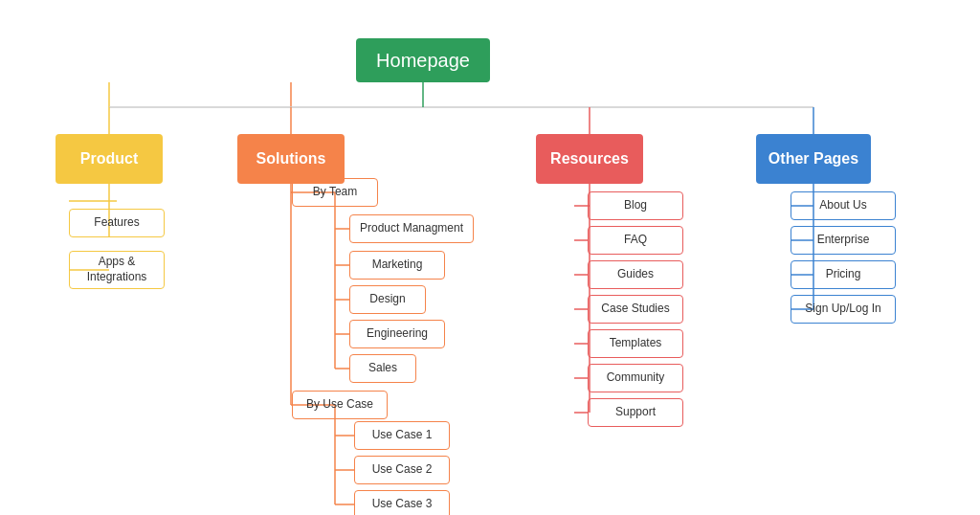 This screenshot has width=980, height=515. Describe the element at coordinates (590, 159) in the screenshot. I see `resources-node: Resources` at that location.